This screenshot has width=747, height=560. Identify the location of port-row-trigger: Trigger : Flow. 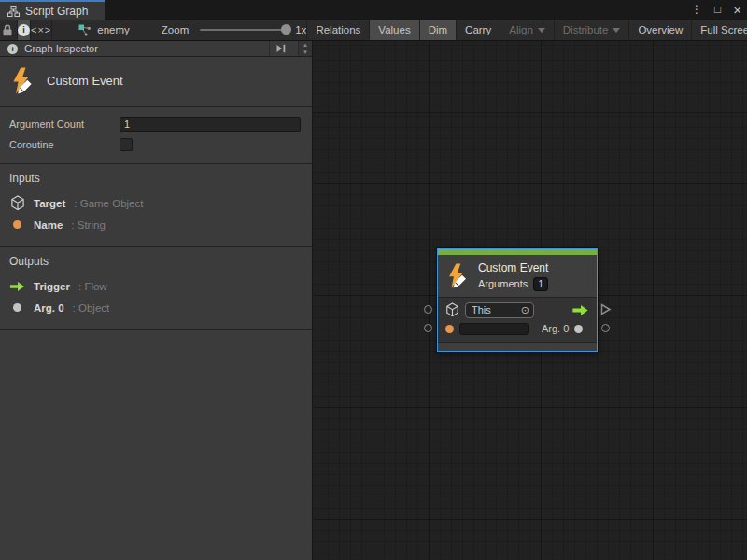
(156, 286).